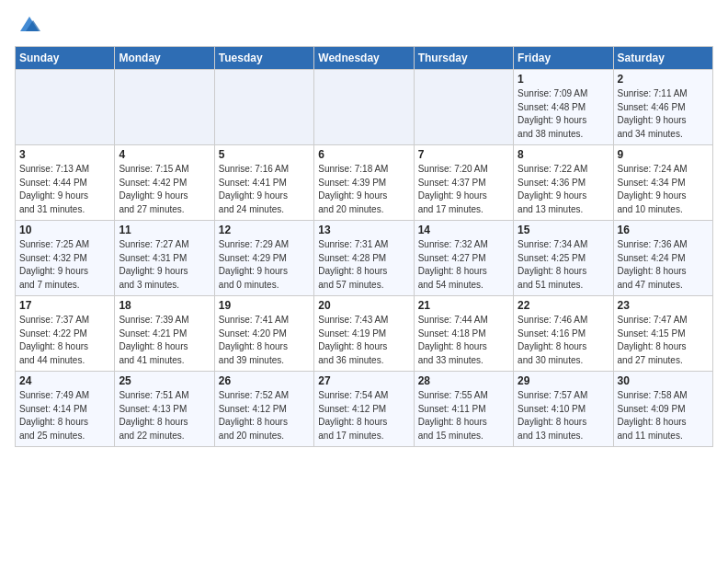 This screenshot has width=728, height=563. What do you see at coordinates (664, 79) in the screenshot?
I see `day-number: 2` at bounding box center [664, 79].